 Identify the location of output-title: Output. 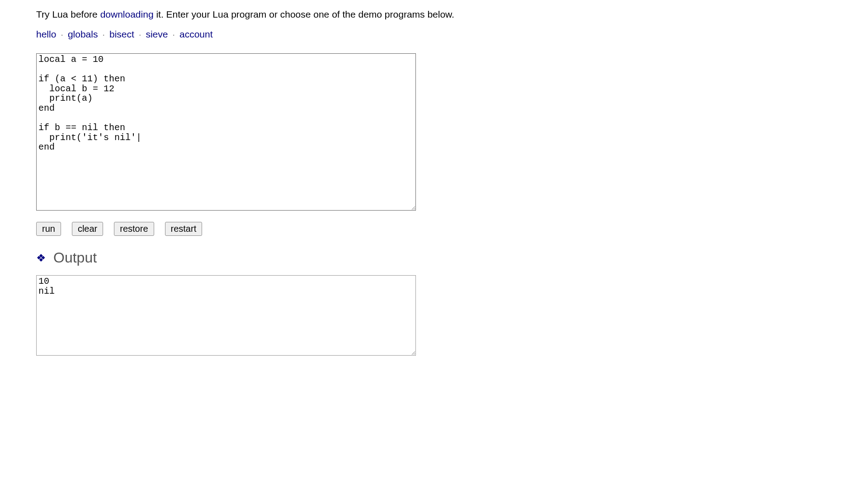
(75, 258).